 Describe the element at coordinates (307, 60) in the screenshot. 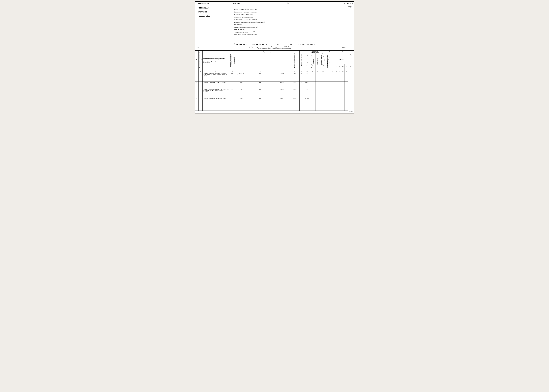

I see `th-price-text: Цена единицы, тыс. руб.` at that location.